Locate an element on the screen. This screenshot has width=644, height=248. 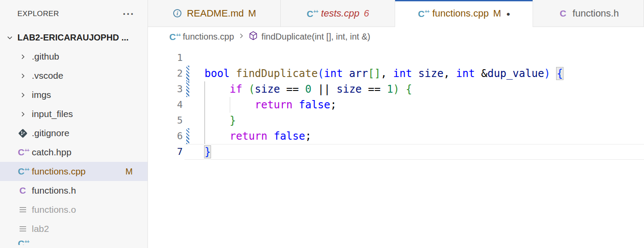
code-token: int is located at coordinates (333, 74).